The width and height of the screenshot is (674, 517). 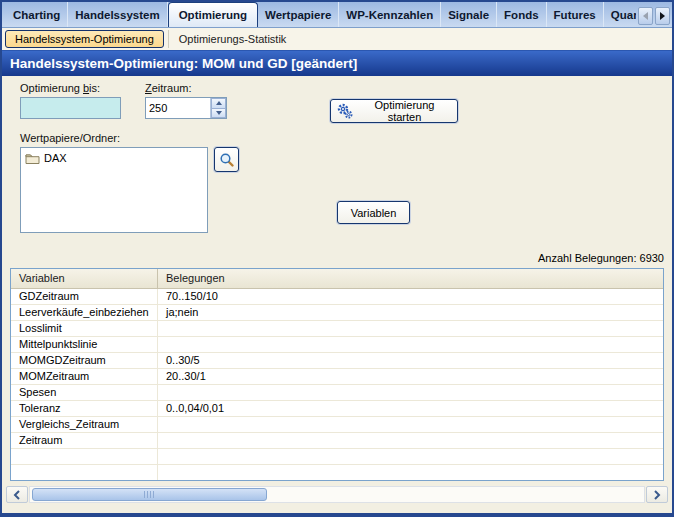 I want to click on scroll-right-button, so click(x=657, y=494).